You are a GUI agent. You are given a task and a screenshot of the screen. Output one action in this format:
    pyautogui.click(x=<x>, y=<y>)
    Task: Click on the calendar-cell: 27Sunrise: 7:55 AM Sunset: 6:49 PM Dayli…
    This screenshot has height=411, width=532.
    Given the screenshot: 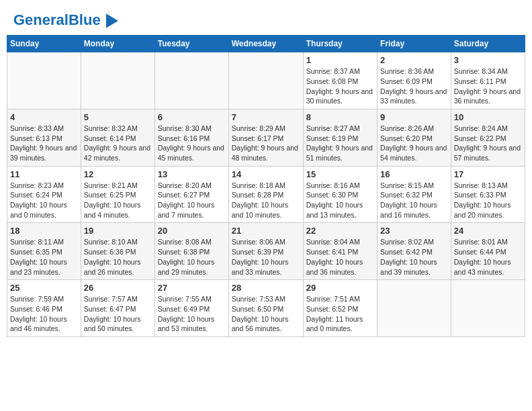 What is the action you would take?
    pyautogui.click(x=191, y=309)
    